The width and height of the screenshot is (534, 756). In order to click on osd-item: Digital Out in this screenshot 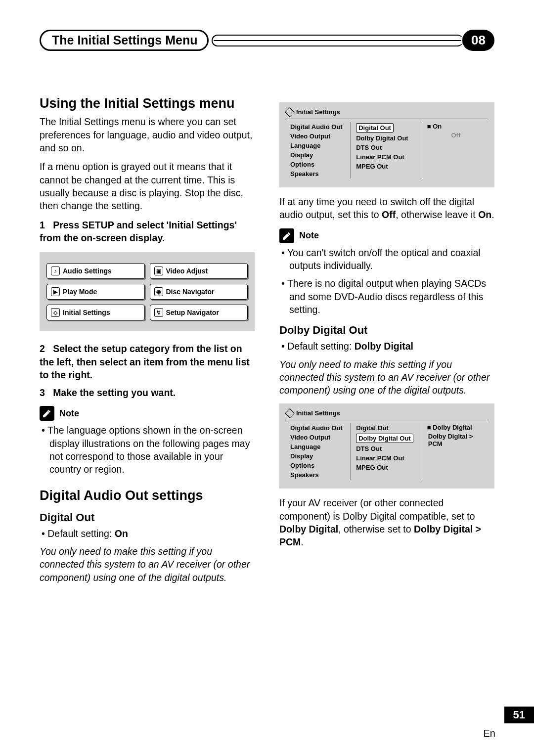, I will do `click(387, 428)`.